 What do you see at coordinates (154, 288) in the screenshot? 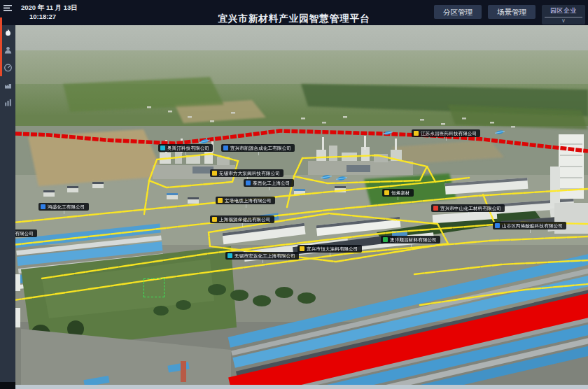
I see `map-selection-box` at bounding box center [154, 288].